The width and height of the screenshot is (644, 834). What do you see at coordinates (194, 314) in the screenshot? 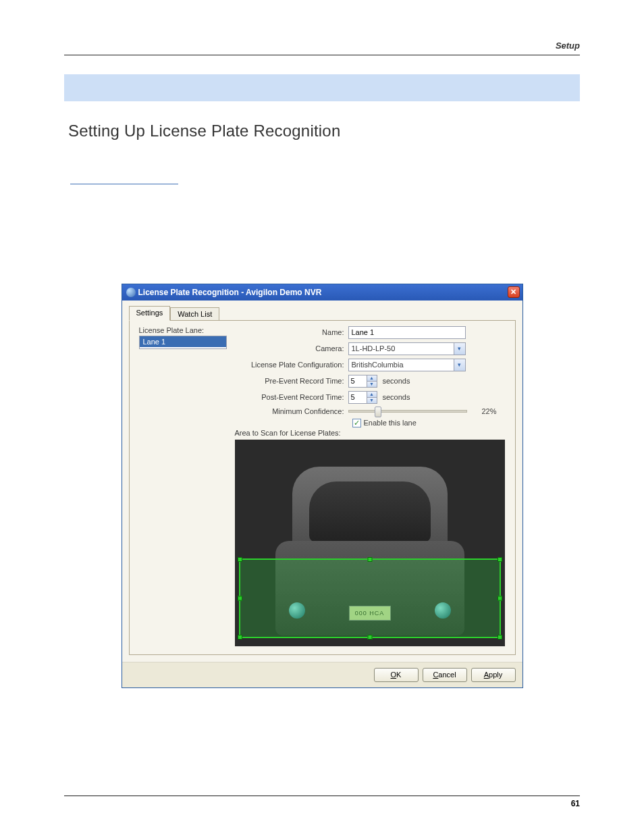
I see `tab-watch-list: Watch List` at bounding box center [194, 314].